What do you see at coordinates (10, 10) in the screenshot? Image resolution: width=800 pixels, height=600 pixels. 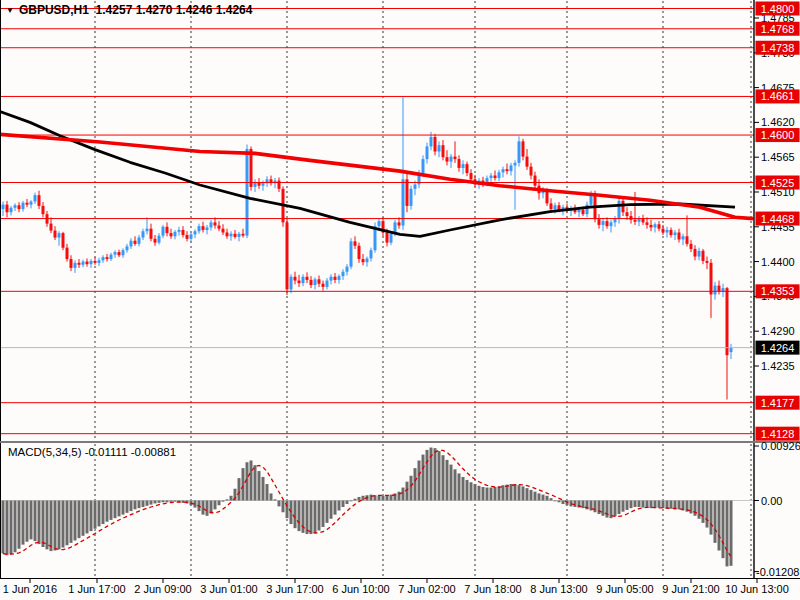 I see `symbol-dropdown-icon: ▼` at bounding box center [10, 10].